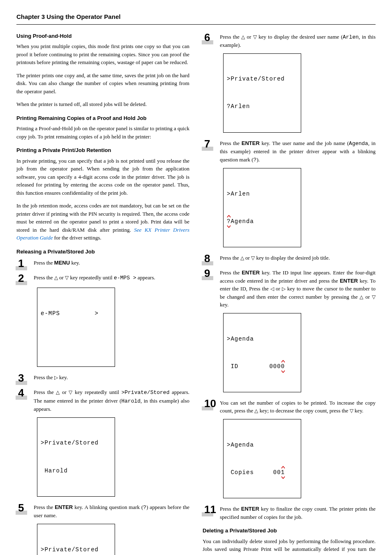 The height and width of the screenshot is (555, 392). Describe the element at coordinates (351, 37) in the screenshot. I see `mono-text: Arlen` at that location.